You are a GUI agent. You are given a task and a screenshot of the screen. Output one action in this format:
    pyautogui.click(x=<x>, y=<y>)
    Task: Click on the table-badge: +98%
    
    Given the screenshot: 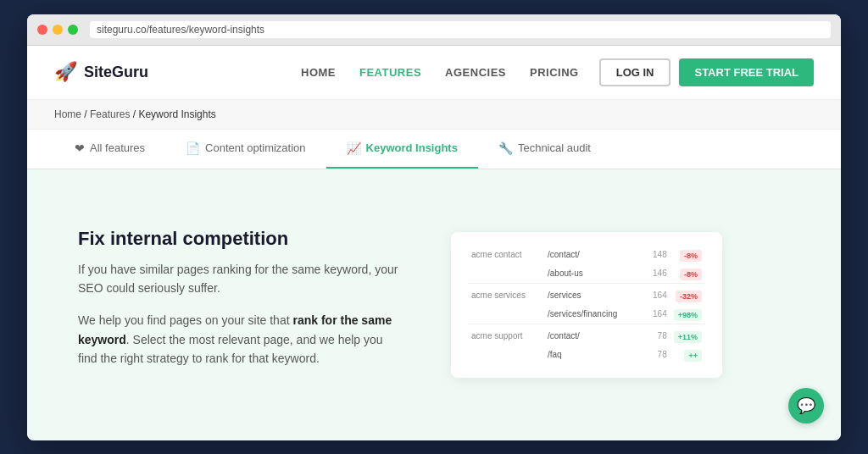 What is the action you would take?
    pyautogui.click(x=688, y=315)
    